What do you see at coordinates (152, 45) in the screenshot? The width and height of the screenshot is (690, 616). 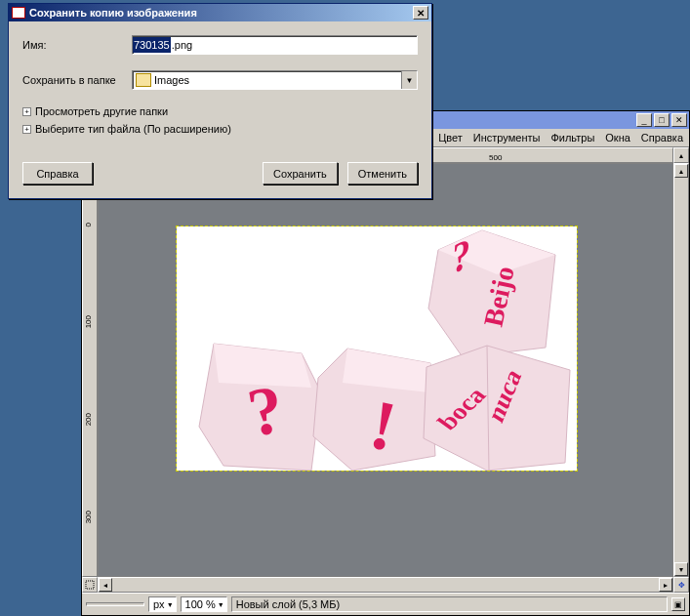 I see `filename-selection: 730135` at bounding box center [152, 45].